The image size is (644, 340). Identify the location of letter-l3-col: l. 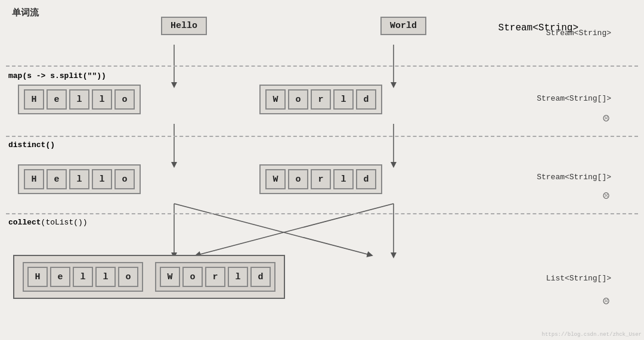
(238, 277).